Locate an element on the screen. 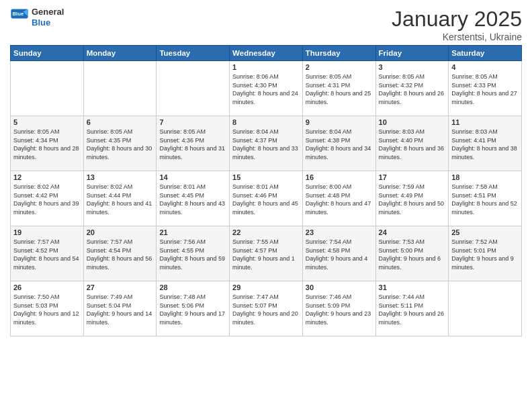 The width and height of the screenshot is (532, 411). month-title: January 2025 is located at coordinates (457, 19).